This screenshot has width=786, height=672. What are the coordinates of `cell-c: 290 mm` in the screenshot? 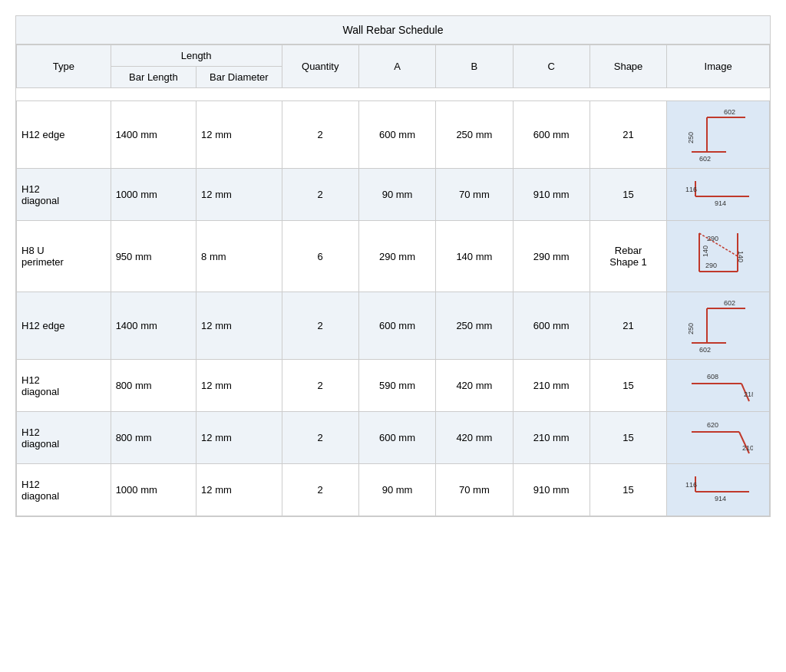 It's located at (551, 256).